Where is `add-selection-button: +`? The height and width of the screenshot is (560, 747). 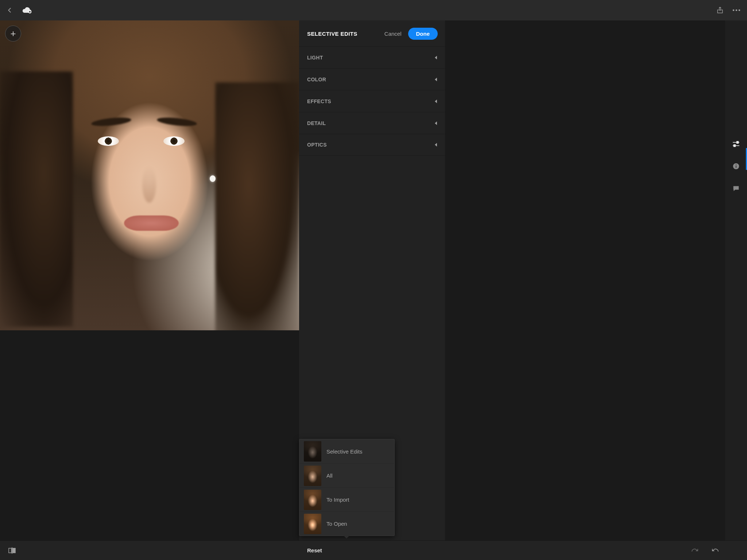 add-selection-button: + is located at coordinates (13, 34).